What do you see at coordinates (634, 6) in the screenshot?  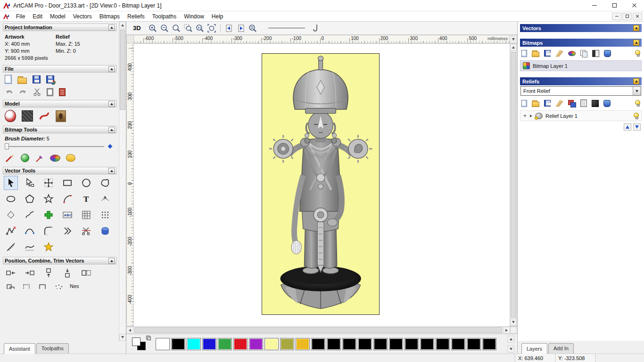 I see `close-button` at bounding box center [634, 6].